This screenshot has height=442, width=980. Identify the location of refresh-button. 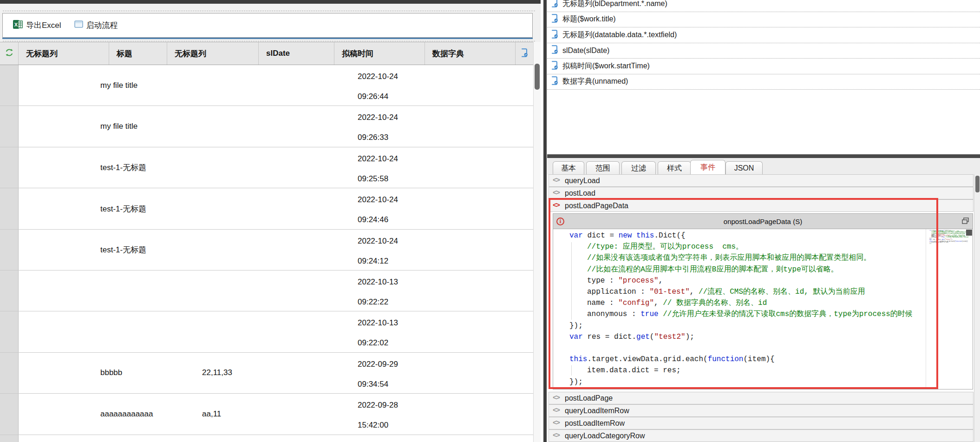
(9, 53).